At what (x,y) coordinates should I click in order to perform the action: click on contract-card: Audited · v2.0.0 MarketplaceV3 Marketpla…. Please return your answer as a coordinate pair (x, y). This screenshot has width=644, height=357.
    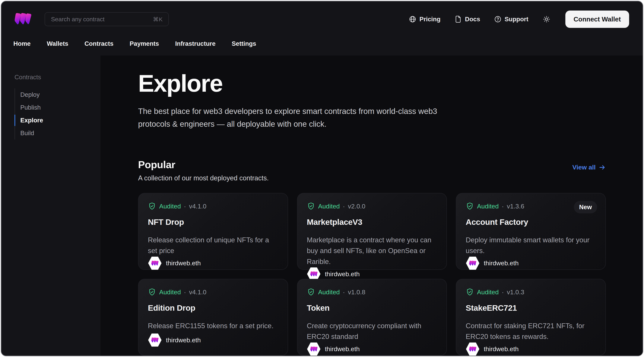
    Looking at the image, I should click on (372, 231).